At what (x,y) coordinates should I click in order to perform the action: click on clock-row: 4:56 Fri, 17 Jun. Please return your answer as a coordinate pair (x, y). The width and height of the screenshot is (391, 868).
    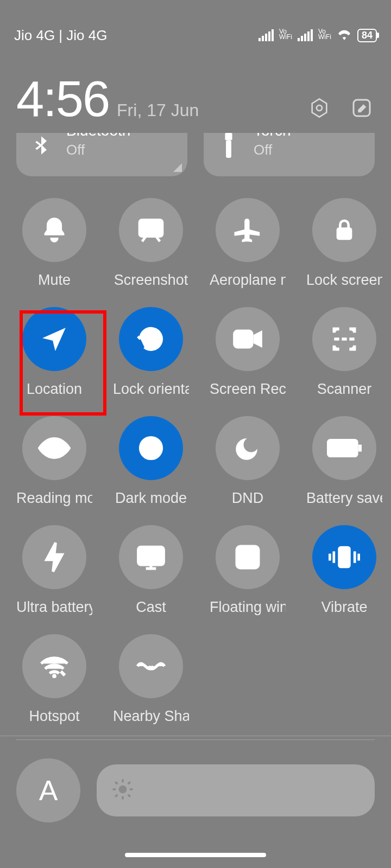
    Looking at the image, I should click on (195, 102).